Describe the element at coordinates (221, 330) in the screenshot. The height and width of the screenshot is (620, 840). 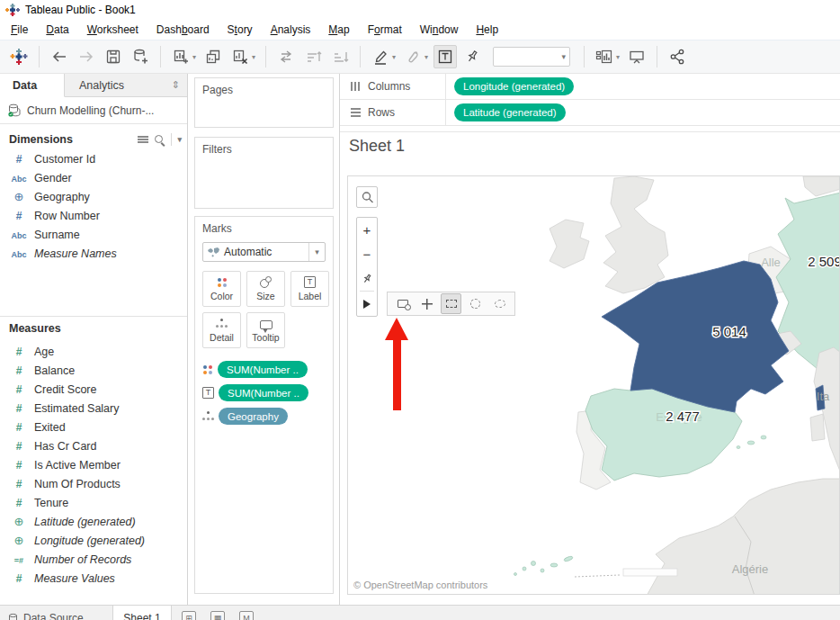
I see `marks-button: Detail` at that location.